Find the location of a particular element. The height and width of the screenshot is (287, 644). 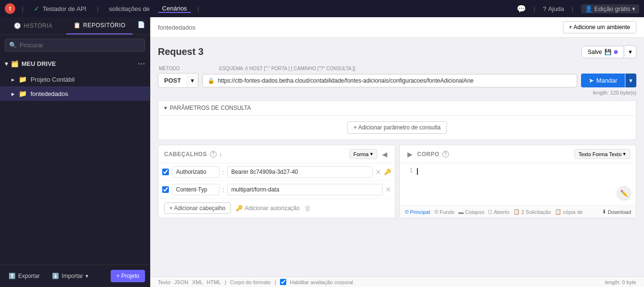

add-auth-button: 🔑 Adicionar autorização is located at coordinates (268, 208).